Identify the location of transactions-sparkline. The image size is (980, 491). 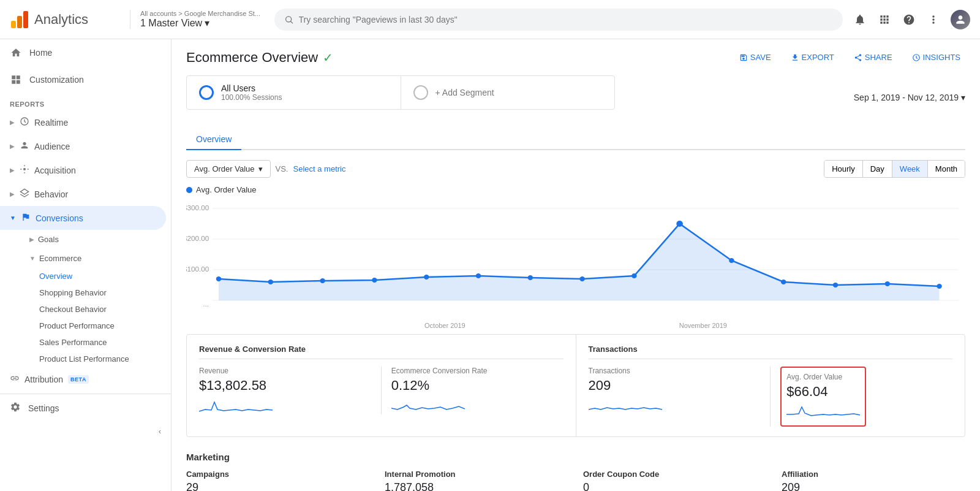
(675, 405).